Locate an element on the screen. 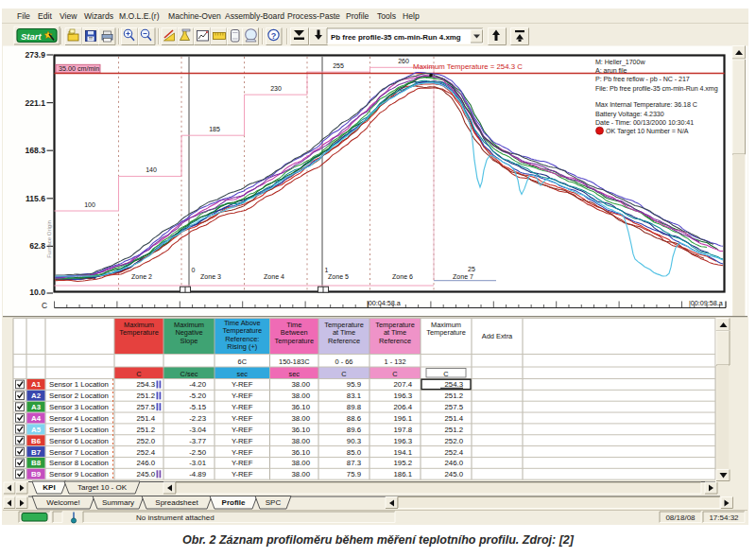  svg-text: 207.4 is located at coordinates (403, 384).